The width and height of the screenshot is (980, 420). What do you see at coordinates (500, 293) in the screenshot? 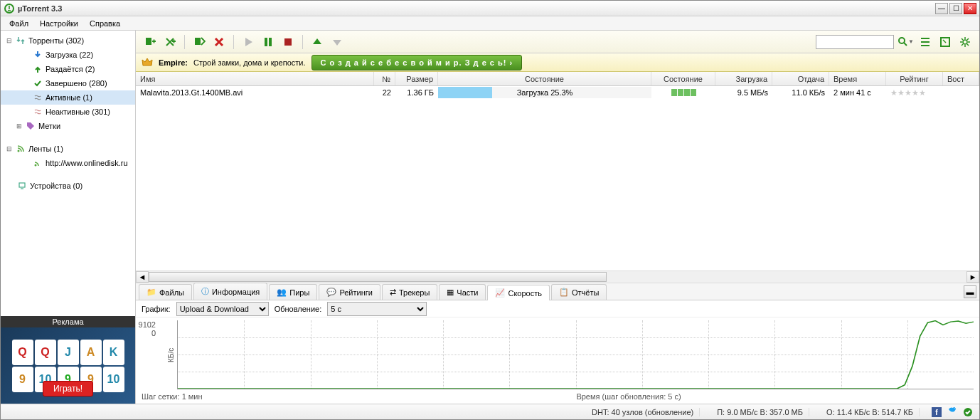
I see `chart-icon: 📈` at bounding box center [500, 293].